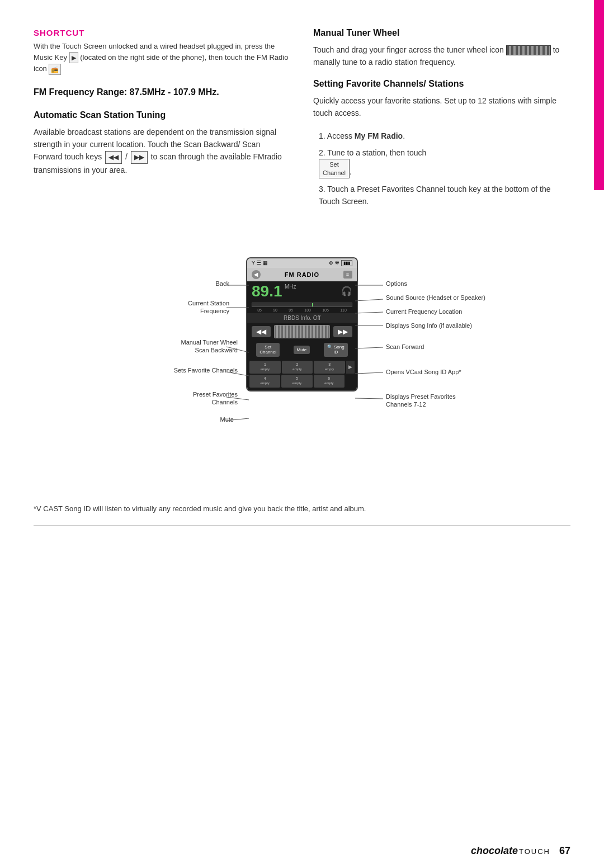 This screenshot has height=868, width=604. I want to click on fm-frequency-range: FM Frequency Range: 87.5MHz - 107.9 MHz., so click(162, 92).